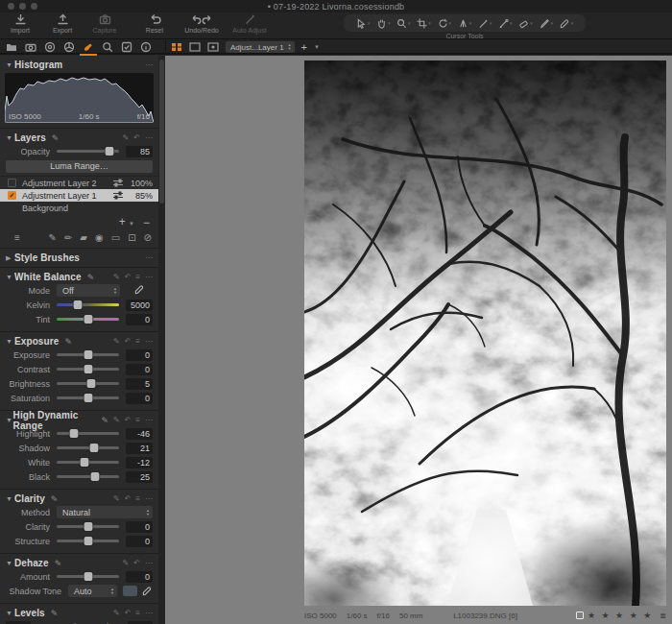  I want to click on capture-button: Capture, so click(105, 23).